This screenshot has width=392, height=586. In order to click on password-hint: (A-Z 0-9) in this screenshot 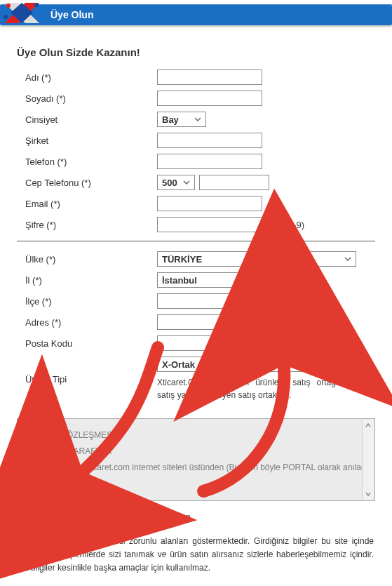, I will do `click(286, 225)`.